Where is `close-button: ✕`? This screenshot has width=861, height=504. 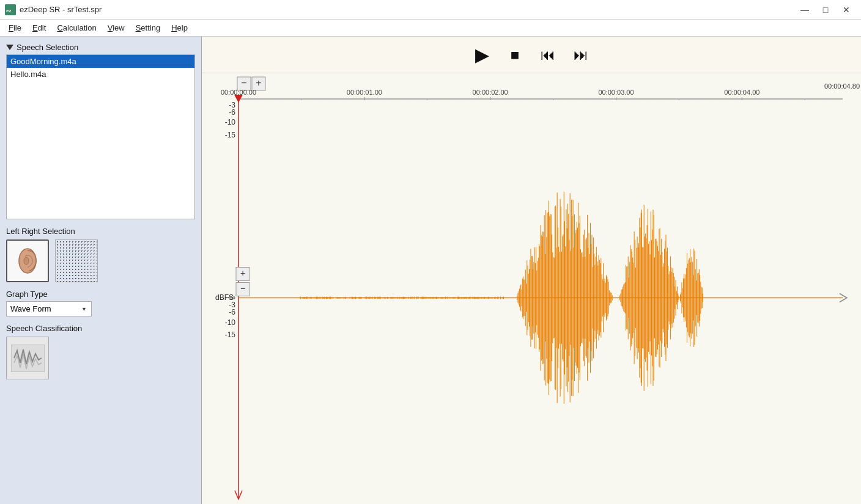 close-button: ✕ is located at coordinates (846, 10).